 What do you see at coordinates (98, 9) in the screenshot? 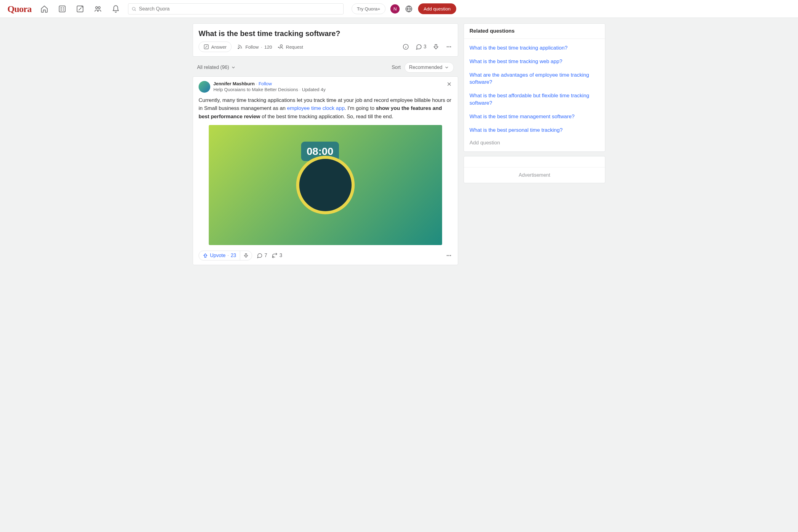
I see `spaces-icon` at bounding box center [98, 9].